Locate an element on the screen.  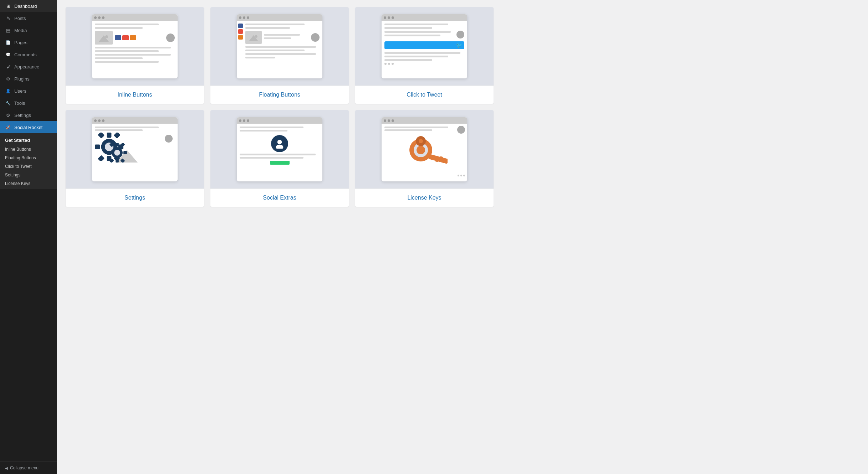
submenu-click-to-tweet: Click to Tweet is located at coordinates (29, 166).